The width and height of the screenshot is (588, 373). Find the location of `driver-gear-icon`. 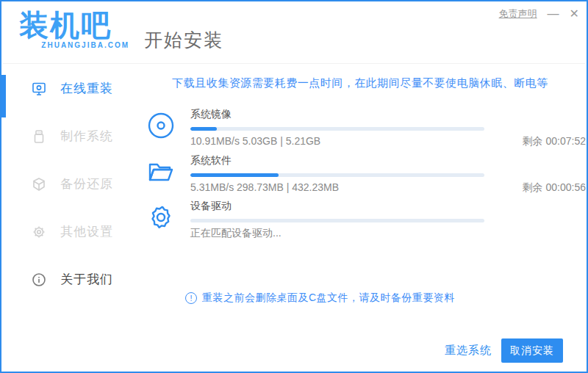

driver-gear-icon is located at coordinates (161, 217).